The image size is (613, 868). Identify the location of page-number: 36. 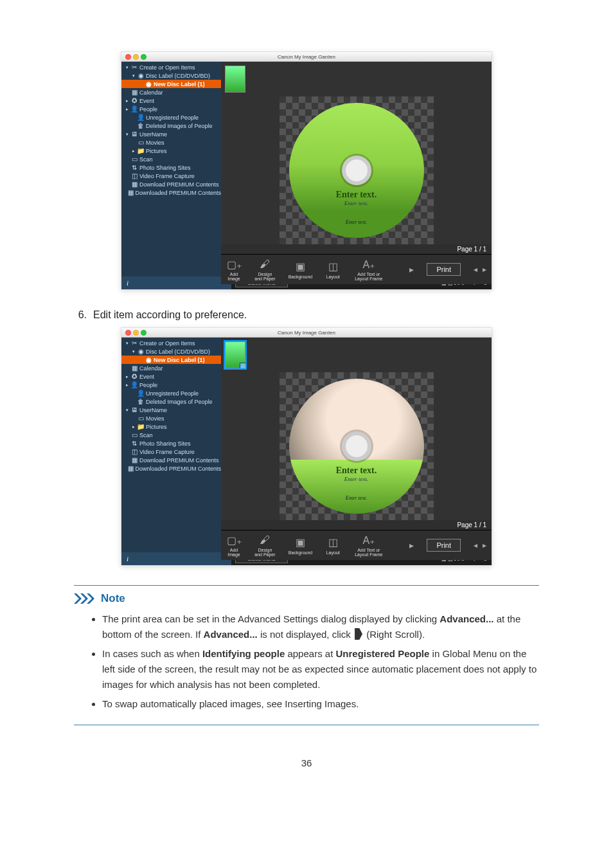
(306, 763).